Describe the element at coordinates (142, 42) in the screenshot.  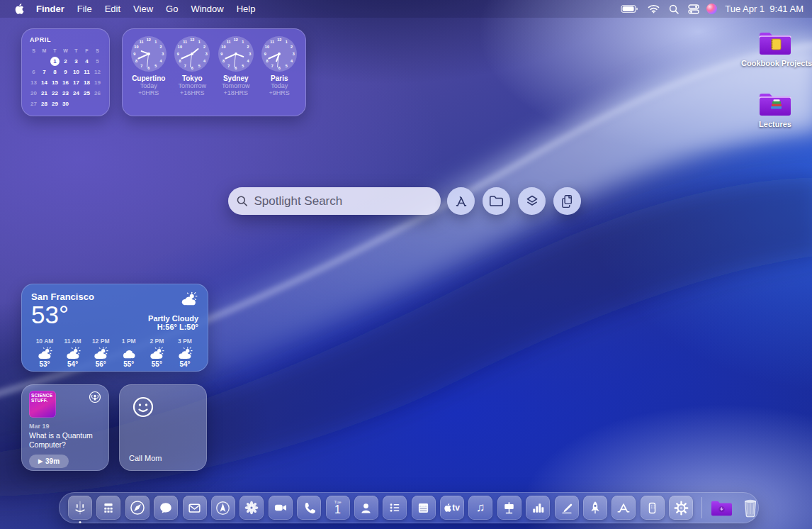
I see `clock-face-number: 11` at that location.